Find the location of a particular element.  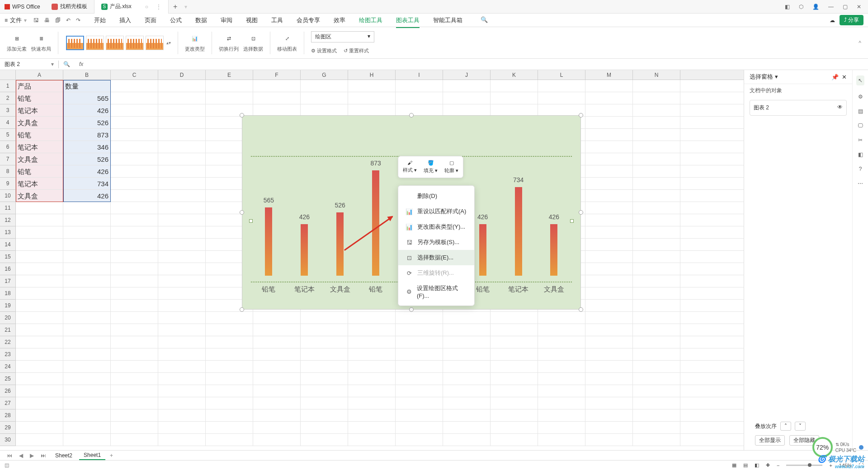

cloud-icon: ☁ is located at coordinates (832, 20).